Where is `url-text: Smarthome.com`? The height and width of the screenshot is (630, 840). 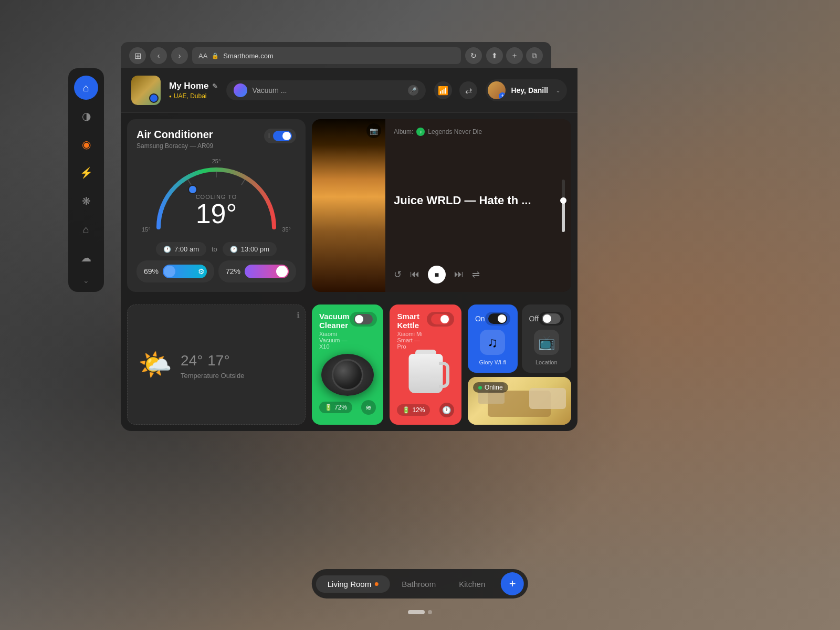
url-text: Smarthome.com is located at coordinates (248, 56).